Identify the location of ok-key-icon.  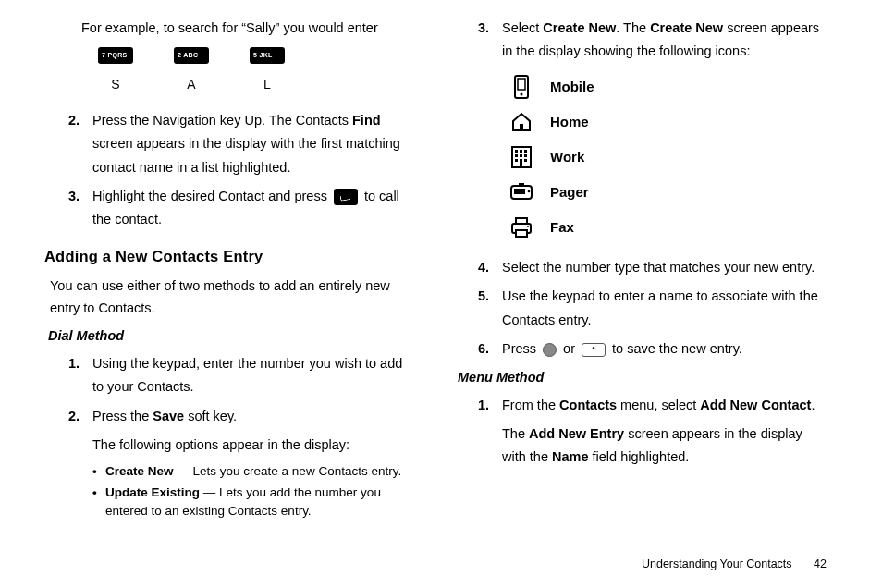
(594, 349).